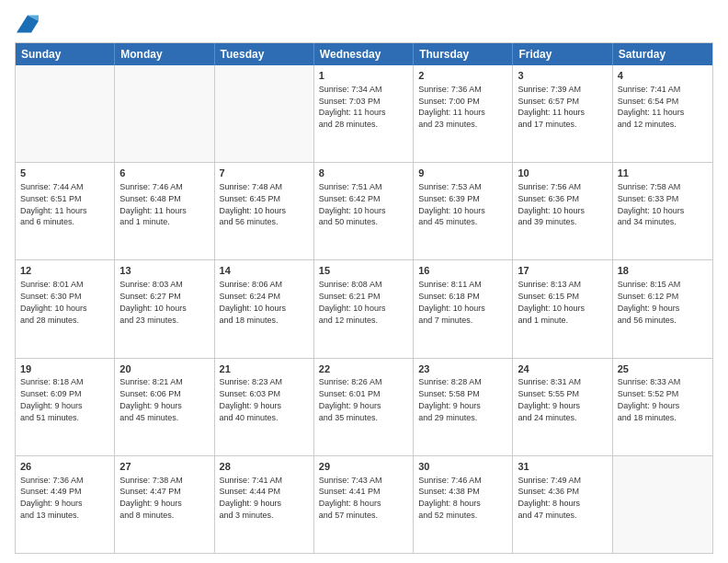  I want to click on day-number: 16, so click(463, 270).